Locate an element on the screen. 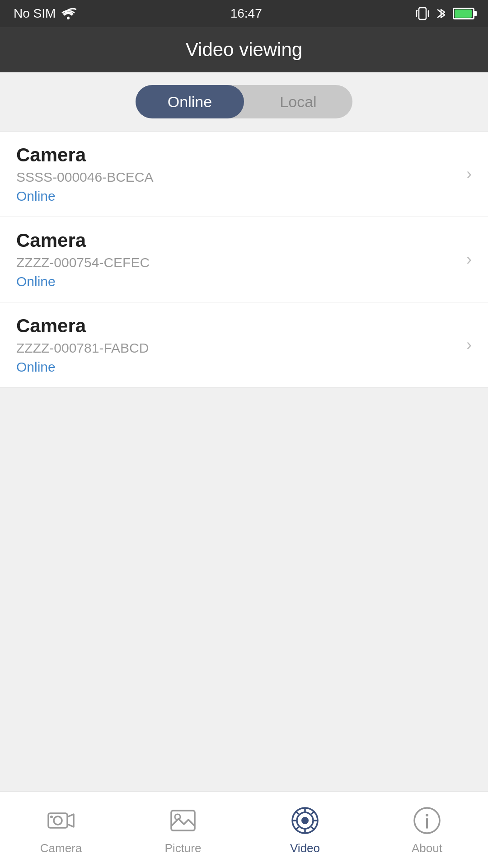 This screenshot has height=868, width=488. tab-online: Online is located at coordinates (190, 102).